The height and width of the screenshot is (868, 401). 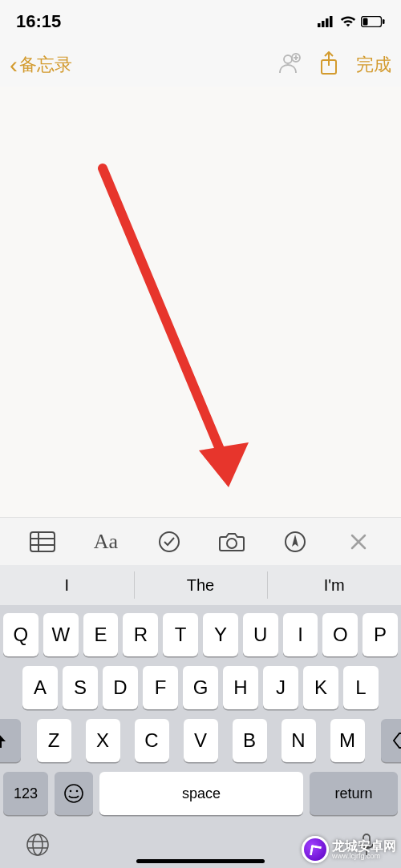 I want to click on key-m: M, so click(x=348, y=741).